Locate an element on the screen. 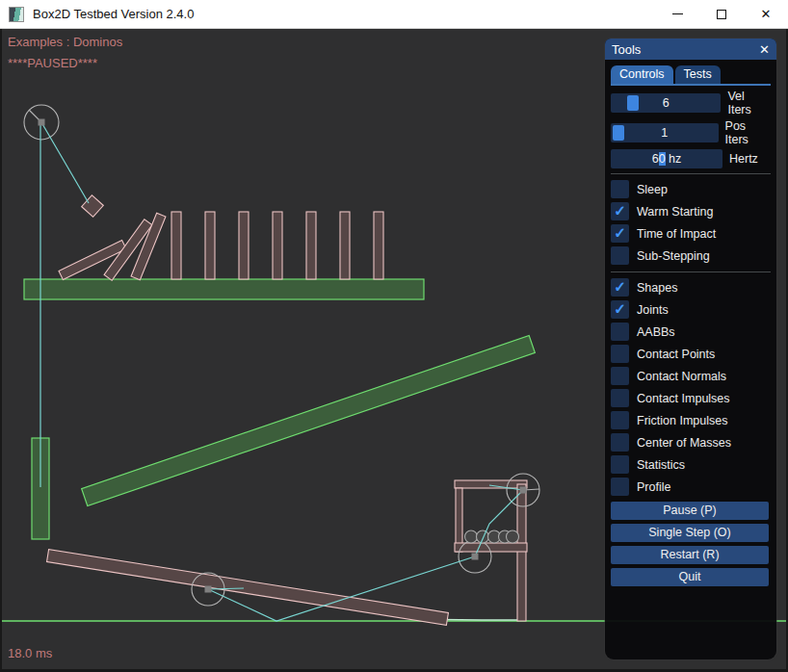  vel-iters-label: Vel Iters is located at coordinates (749, 103).